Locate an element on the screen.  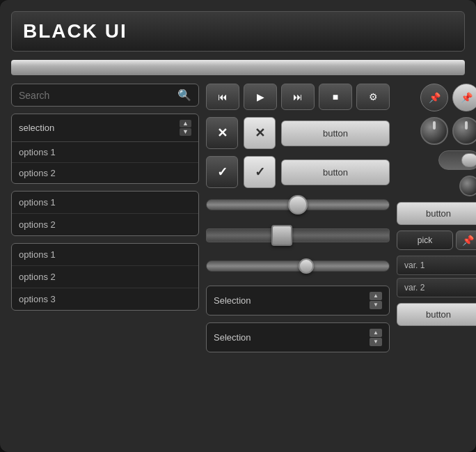
sel-arrow-down-1: ▼ is located at coordinates (376, 305).